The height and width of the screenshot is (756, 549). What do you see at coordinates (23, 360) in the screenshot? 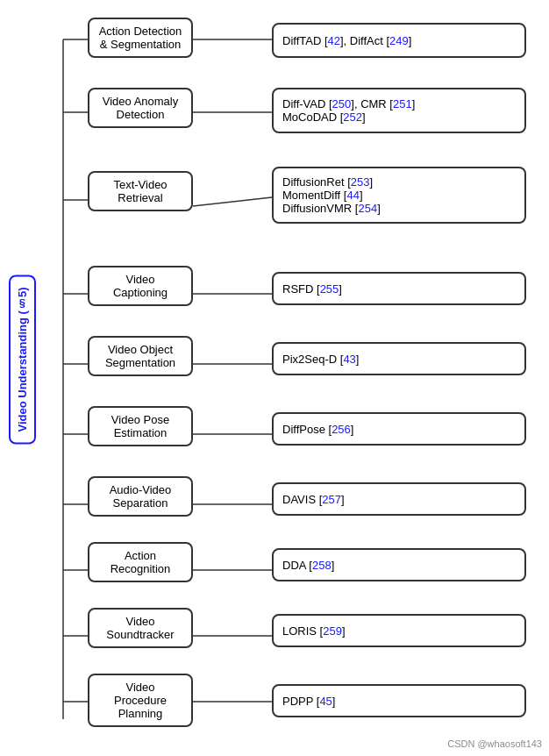
I see `root-node-wrapper: Video Understanding (§5)` at bounding box center [23, 360].